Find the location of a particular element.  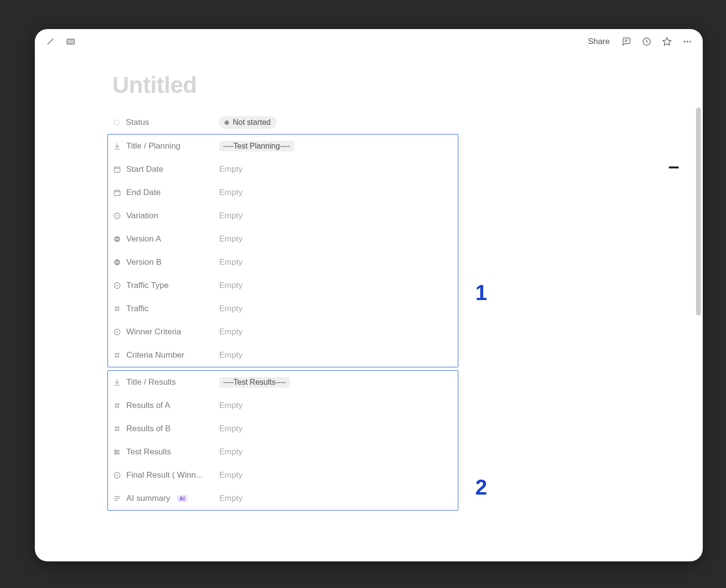

prop-row: Title / Planning----Test Planning---- is located at coordinates (283, 146).